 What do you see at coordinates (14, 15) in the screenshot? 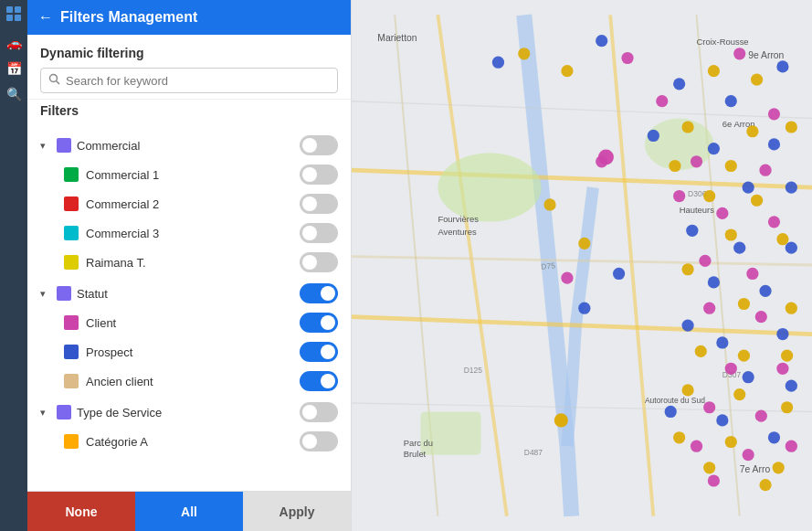
I see `app-icon` at bounding box center [14, 15].